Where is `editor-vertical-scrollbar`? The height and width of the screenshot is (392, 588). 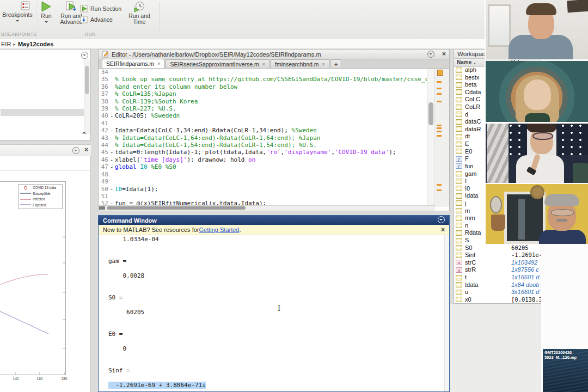
editor-vertical-scrollbar is located at coordinates (431, 138).